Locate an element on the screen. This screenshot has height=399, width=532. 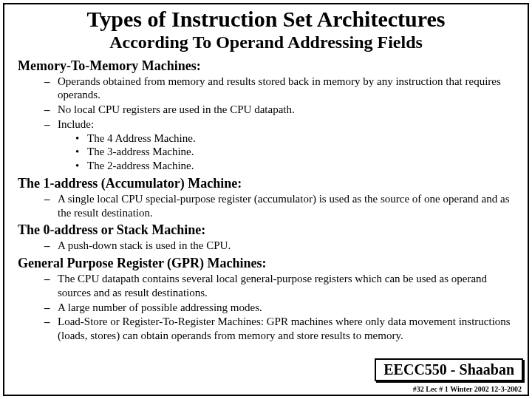
bullet-text: The 4 Address Machine. is located at coordinates (142, 138).